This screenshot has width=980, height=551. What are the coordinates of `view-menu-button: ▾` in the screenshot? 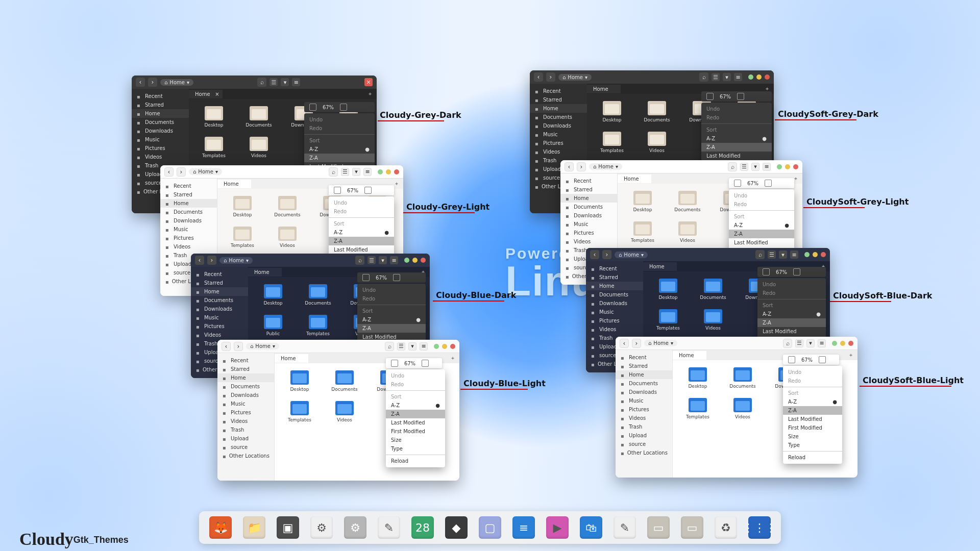 It's located at (783, 255).